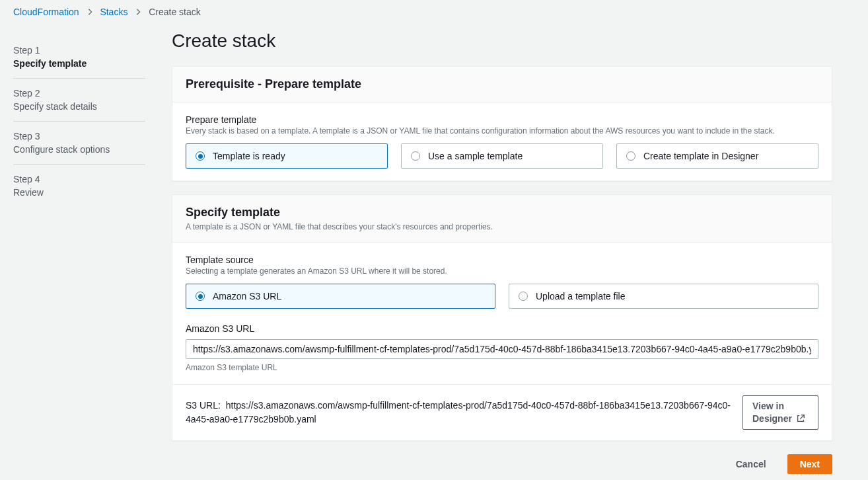  I want to click on template-source-options: Amazon S3 URL Upload a template file, so click(502, 296).